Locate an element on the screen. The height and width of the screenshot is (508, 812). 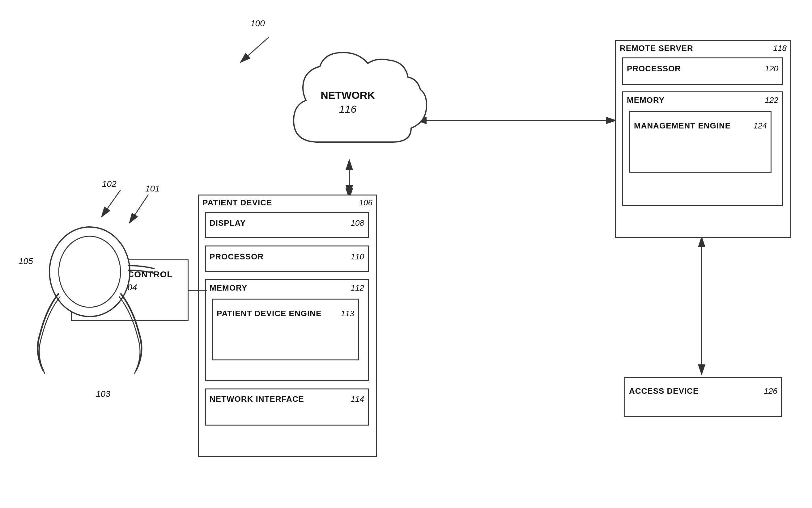
svg-text: 116 is located at coordinates (348, 109).